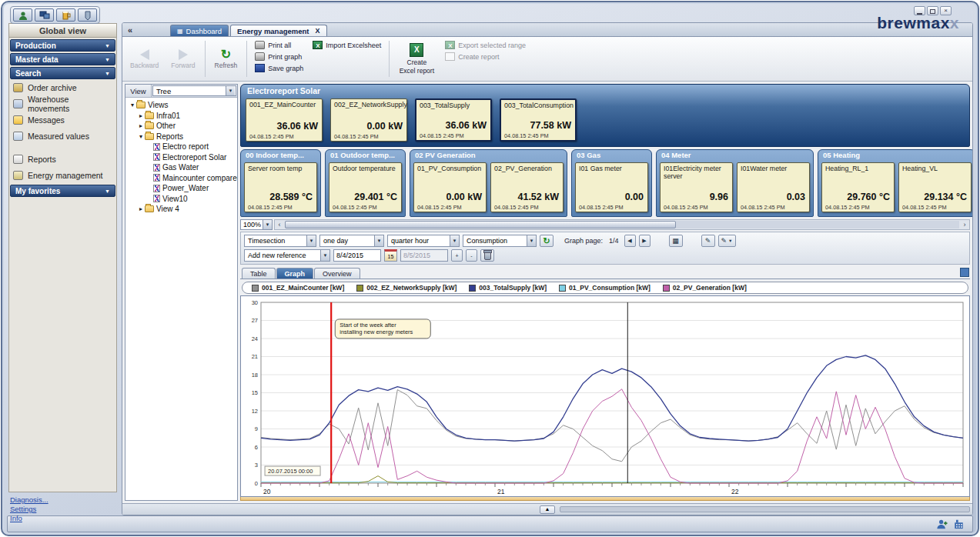 The width and height of the screenshot is (980, 537). What do you see at coordinates (284, 120) in the screenshot?
I see `value-tile-001-ez-maincounter: 001_EZ_MainCounter36.06 kW04.08.15 2:45 …` at bounding box center [284, 120].